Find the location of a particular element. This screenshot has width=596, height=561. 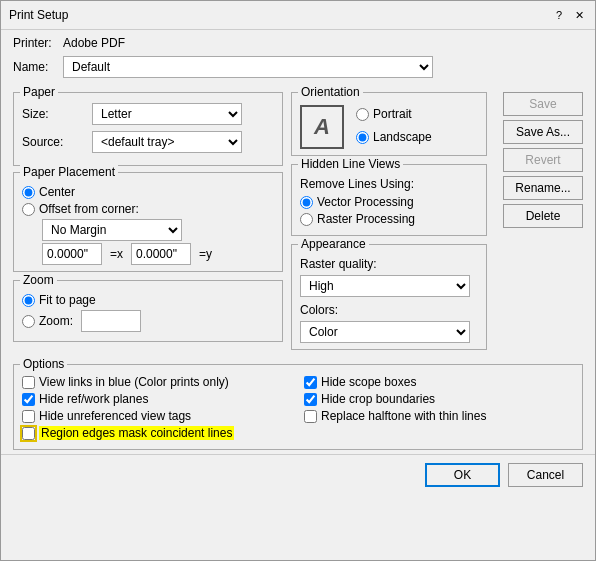

vector-radio is located at coordinates (306, 202).